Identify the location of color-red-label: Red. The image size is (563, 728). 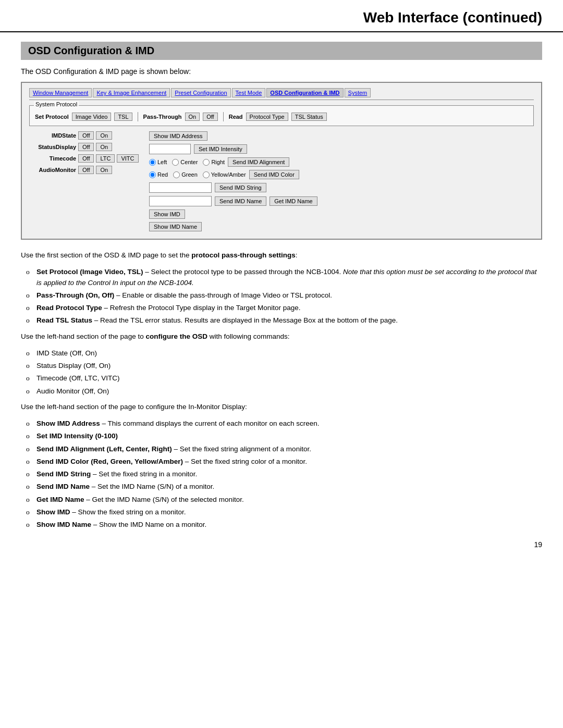
(158, 175).